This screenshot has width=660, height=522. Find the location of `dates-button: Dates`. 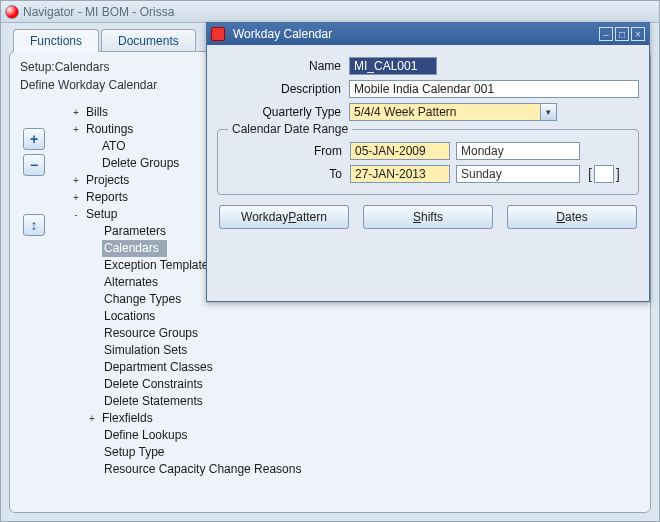

dates-button: Dates is located at coordinates (572, 217).